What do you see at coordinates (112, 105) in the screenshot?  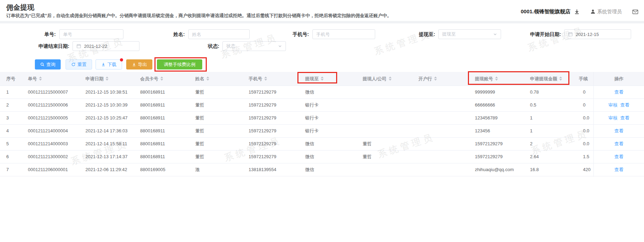 I see `table-cell: 2021-12-15 10:30:39` at bounding box center [112, 105].